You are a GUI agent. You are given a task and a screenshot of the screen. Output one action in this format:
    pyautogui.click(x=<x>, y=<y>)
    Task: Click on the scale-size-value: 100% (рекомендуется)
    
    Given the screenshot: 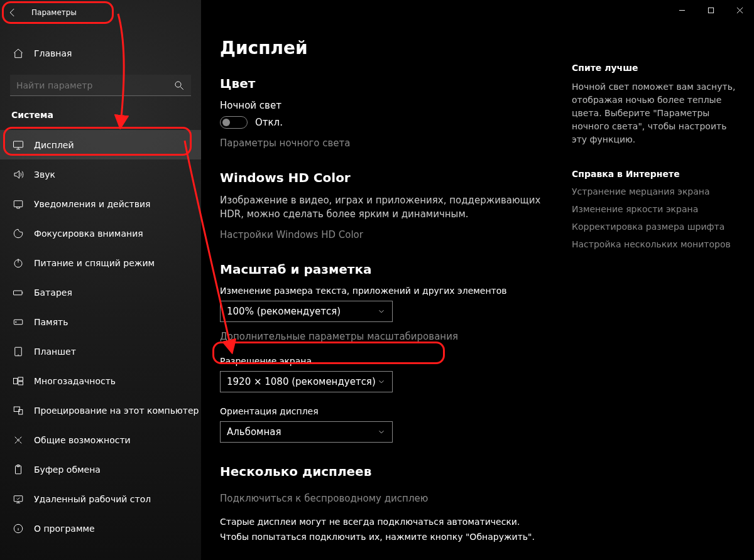 What is the action you would take?
    pyautogui.click(x=284, y=311)
    